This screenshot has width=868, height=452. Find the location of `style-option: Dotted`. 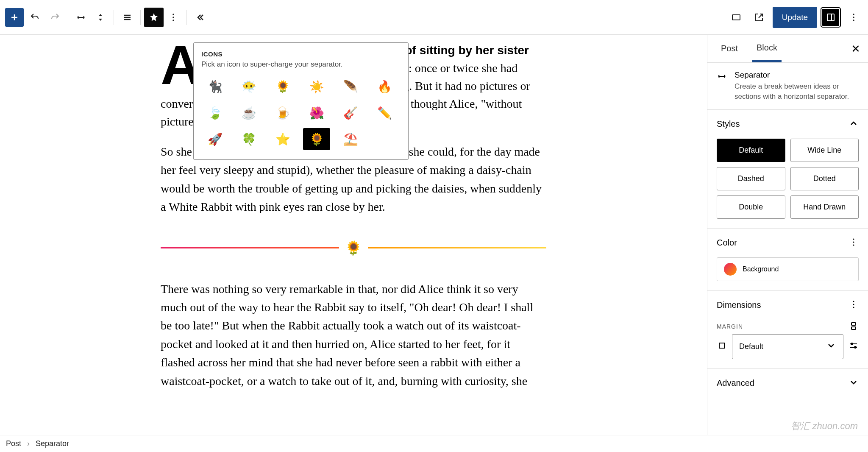

style-option: Dotted is located at coordinates (825, 179).